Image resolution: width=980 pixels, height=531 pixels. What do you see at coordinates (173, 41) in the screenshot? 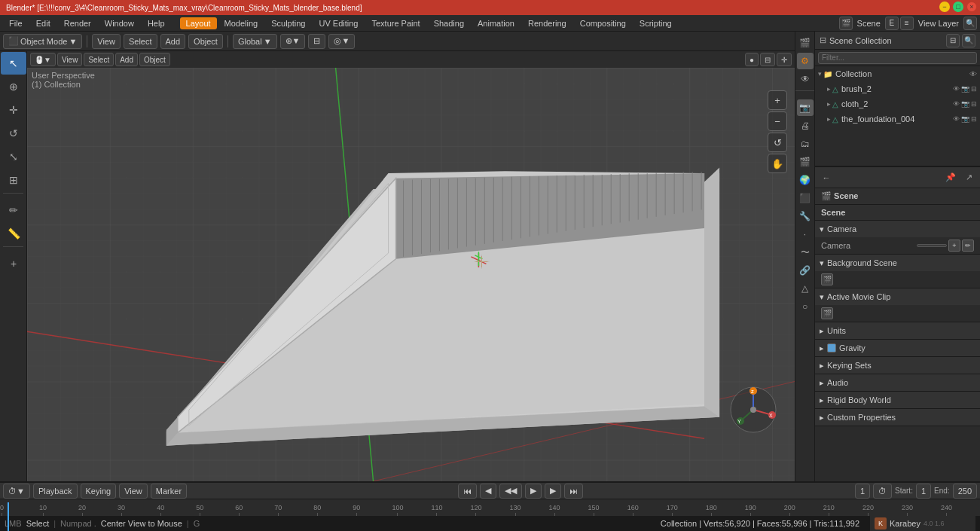
I see `add-menu: Add` at bounding box center [173, 41].